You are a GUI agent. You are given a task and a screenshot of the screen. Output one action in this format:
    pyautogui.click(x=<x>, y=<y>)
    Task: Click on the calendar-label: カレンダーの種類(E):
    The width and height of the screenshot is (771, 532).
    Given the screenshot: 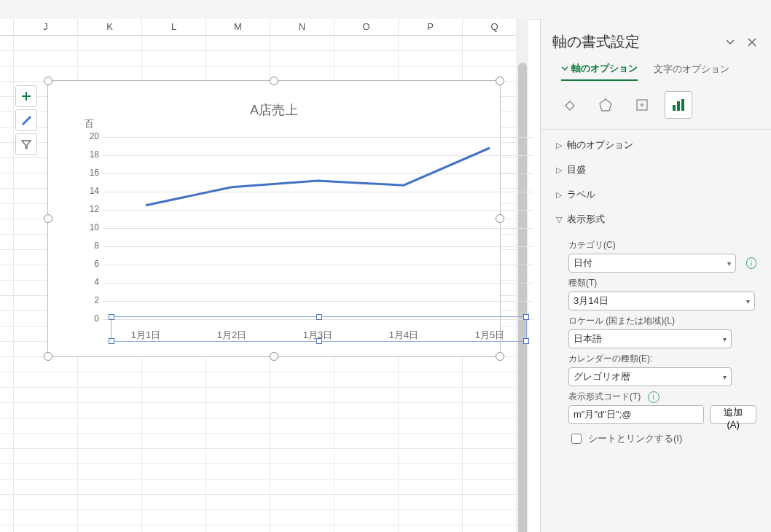 What is the action you would take?
    pyautogui.click(x=662, y=359)
    